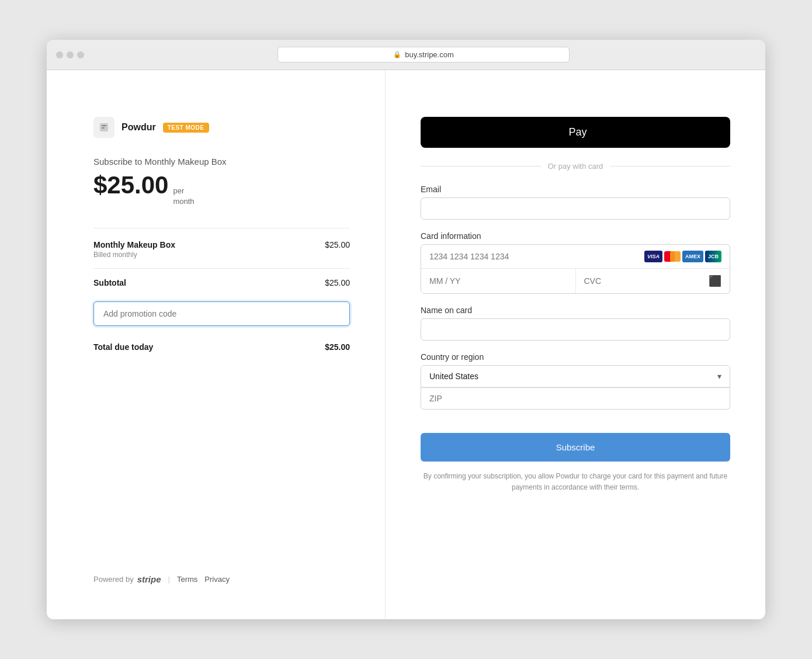  What do you see at coordinates (60, 55) in the screenshot?
I see `dot-red` at bounding box center [60, 55].